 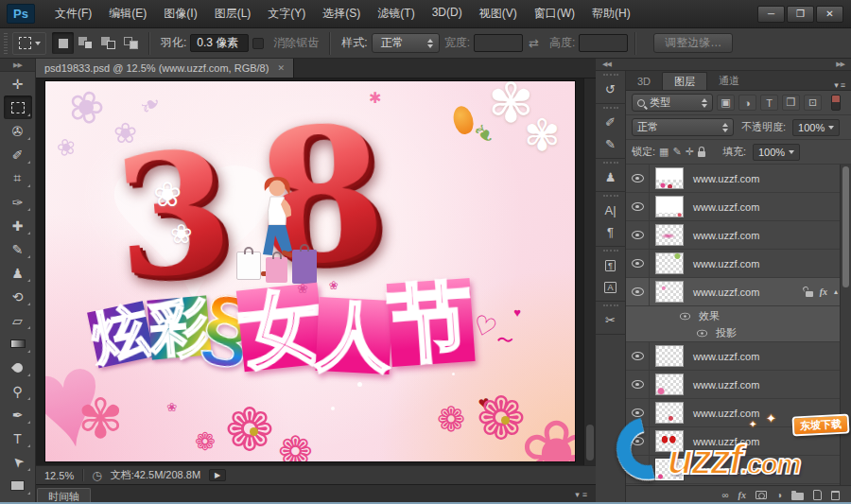 What do you see at coordinates (18, 439) in the screenshot?
I see `type-tool: T` at bounding box center [18, 439].